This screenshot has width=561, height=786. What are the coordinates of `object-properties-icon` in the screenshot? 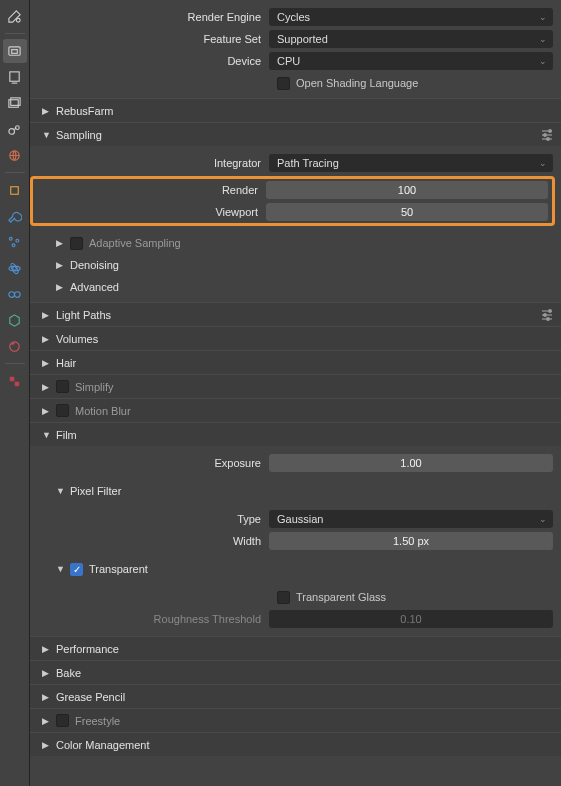 It's located at (15, 190).